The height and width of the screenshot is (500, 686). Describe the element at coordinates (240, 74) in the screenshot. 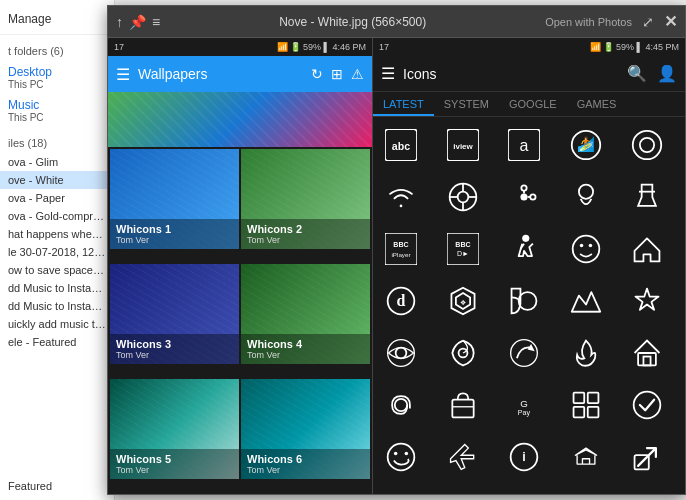

I see `wallpapers-app-header: ☰ Wallpapers ↻ ⊞ ⚠` at that location.